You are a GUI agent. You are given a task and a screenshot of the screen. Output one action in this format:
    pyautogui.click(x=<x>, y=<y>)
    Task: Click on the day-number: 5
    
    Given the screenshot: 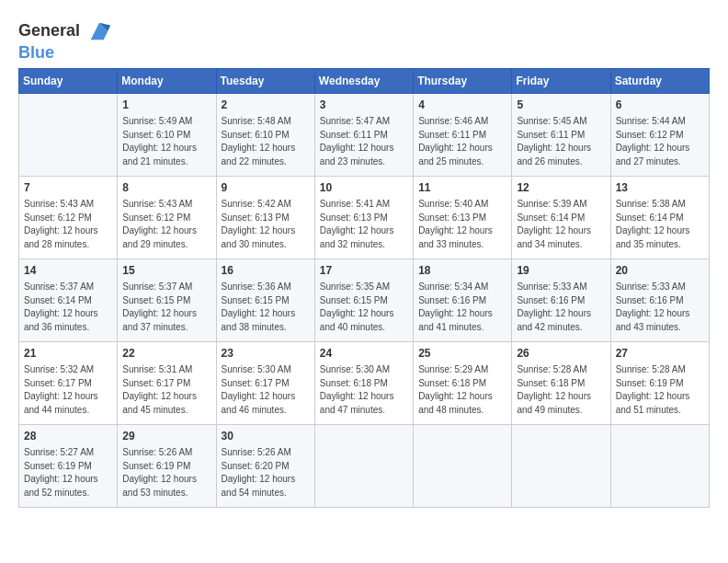 What is the action you would take?
    pyautogui.click(x=561, y=105)
    